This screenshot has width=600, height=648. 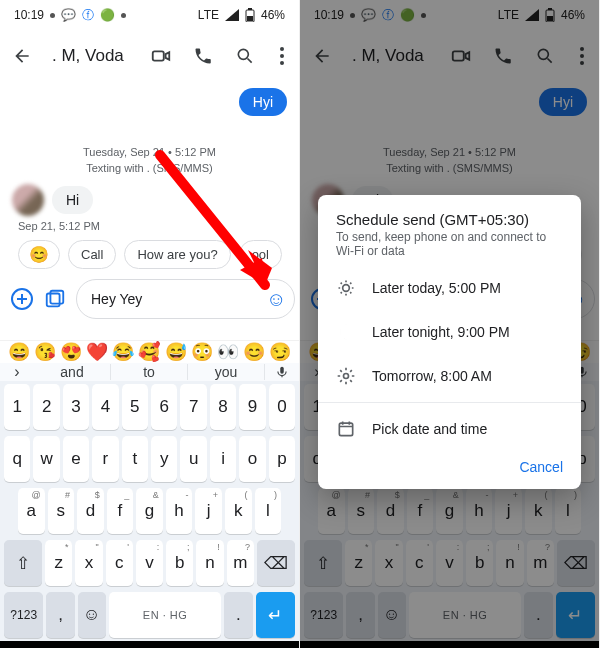 What do you see at coordinates (254, 352) in the screenshot?
I see `emoji-option: 😊` at bounding box center [254, 352].